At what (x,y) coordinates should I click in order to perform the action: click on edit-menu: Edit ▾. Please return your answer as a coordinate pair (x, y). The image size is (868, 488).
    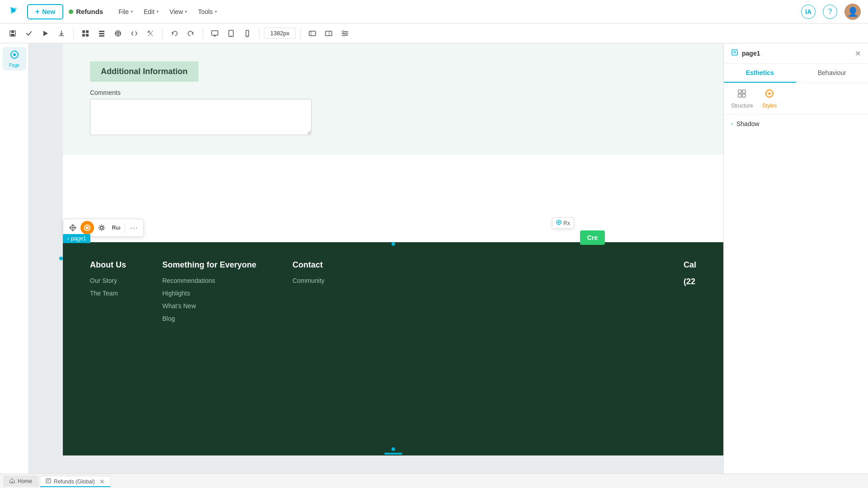
    Looking at the image, I should click on (151, 12).